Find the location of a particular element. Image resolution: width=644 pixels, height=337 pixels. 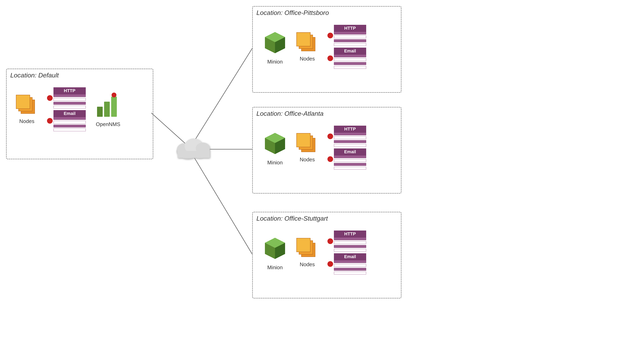

location-pittsboro: Location: Office-Pittsboro Minion is located at coordinates (327, 49).